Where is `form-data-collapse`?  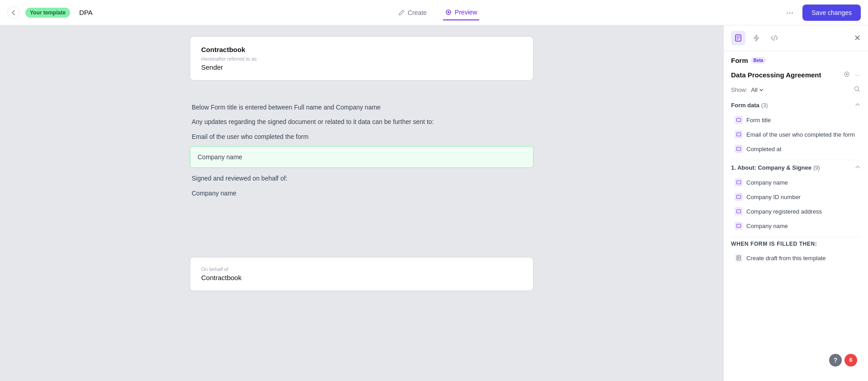 form-data-collapse is located at coordinates (858, 105).